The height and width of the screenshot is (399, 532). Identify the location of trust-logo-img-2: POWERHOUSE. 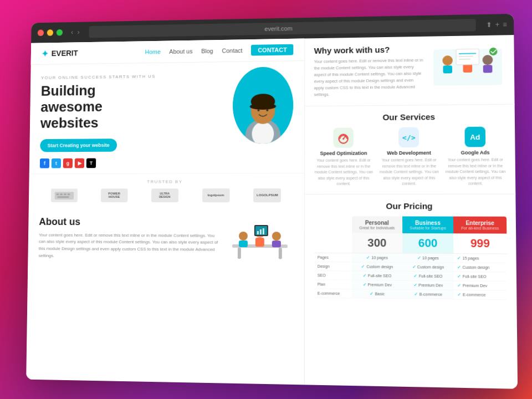
(114, 195).